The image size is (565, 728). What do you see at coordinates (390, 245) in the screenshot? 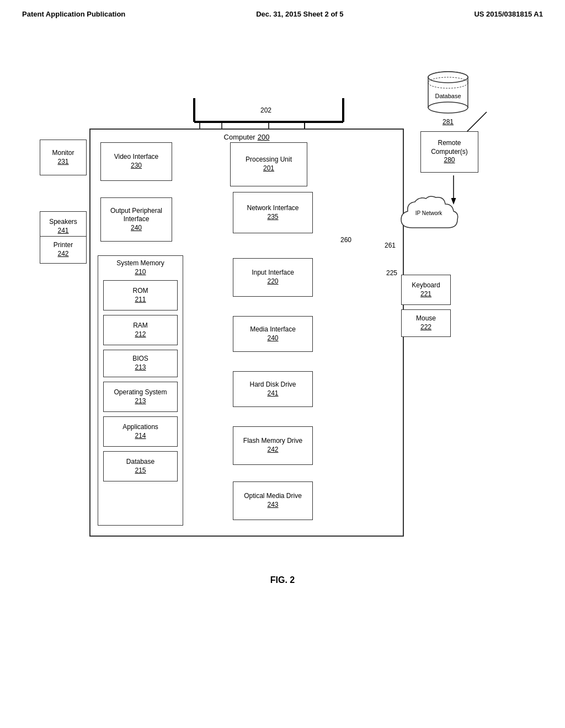
I see `label-261: 261` at bounding box center [390, 245].